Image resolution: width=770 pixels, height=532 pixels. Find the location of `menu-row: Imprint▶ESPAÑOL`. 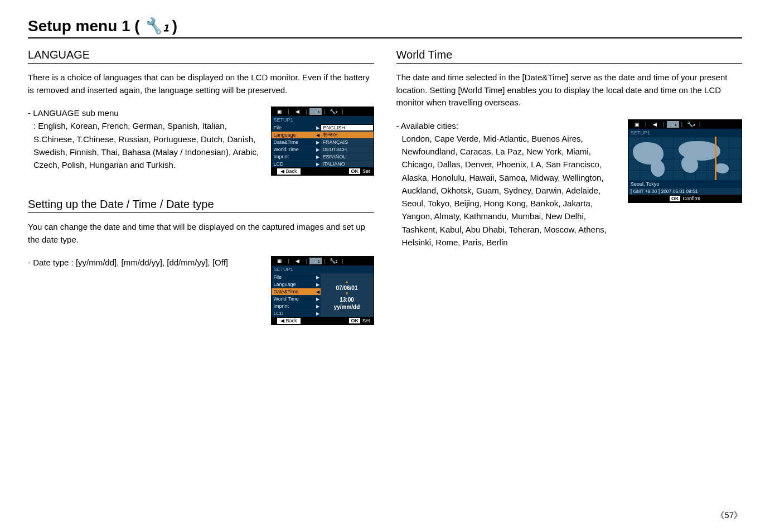

menu-row: Imprint▶ESPAÑOL is located at coordinates (322, 156).